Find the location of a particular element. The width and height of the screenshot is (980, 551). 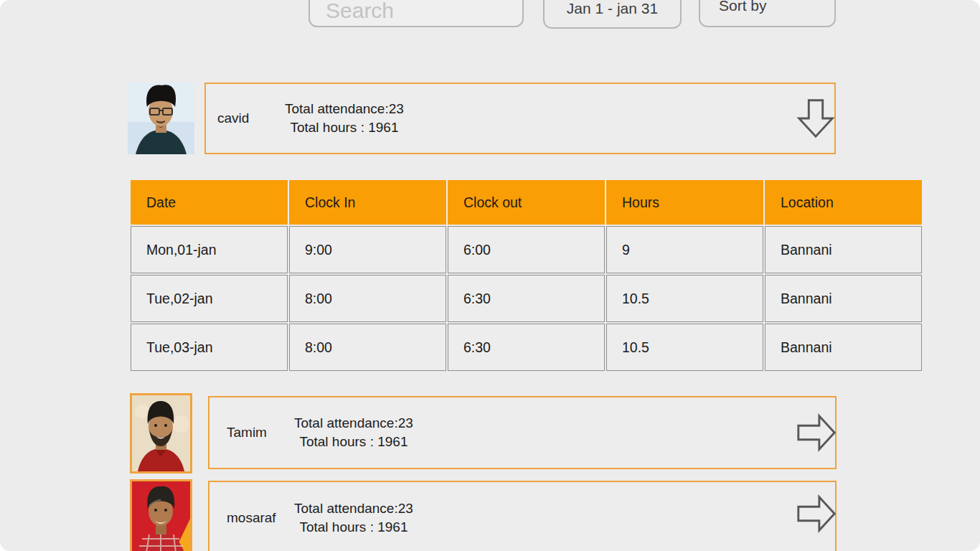

cell-date: Mon,01-jan is located at coordinates (209, 250).